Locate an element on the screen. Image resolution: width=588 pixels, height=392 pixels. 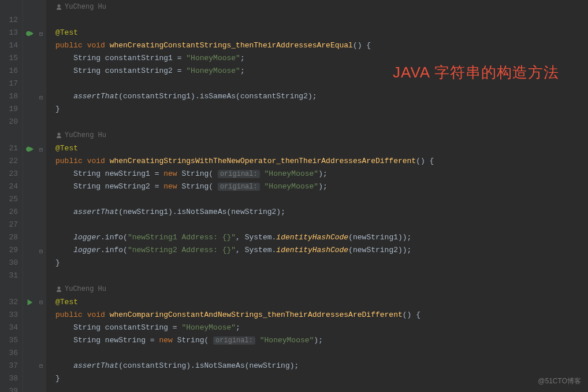
line-number: 16 is located at coordinates (9, 71).